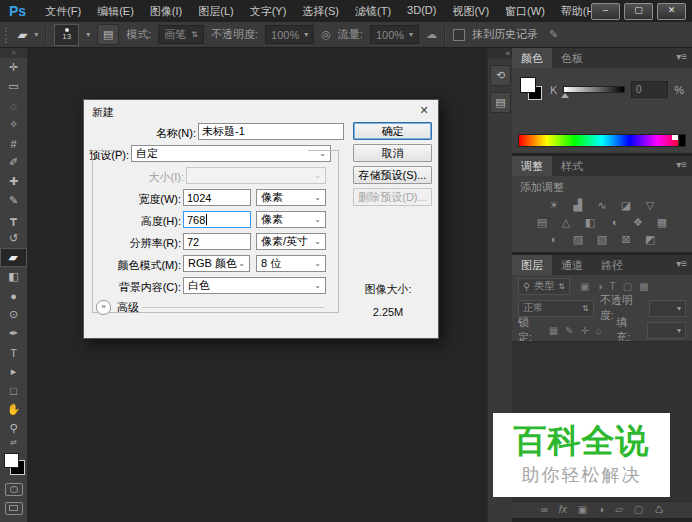 The image size is (692, 522). What do you see at coordinates (373, 12) in the screenshot?
I see `menu-filter: 滤镜(T)` at bounding box center [373, 12].